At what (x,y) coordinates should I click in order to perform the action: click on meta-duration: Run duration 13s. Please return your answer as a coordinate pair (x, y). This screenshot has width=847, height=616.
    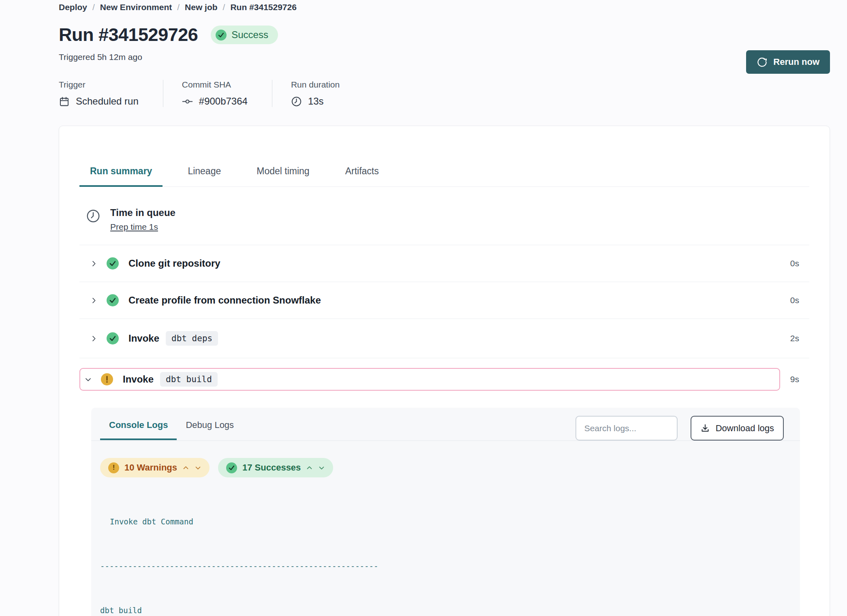
    Looking at the image, I should click on (327, 93).